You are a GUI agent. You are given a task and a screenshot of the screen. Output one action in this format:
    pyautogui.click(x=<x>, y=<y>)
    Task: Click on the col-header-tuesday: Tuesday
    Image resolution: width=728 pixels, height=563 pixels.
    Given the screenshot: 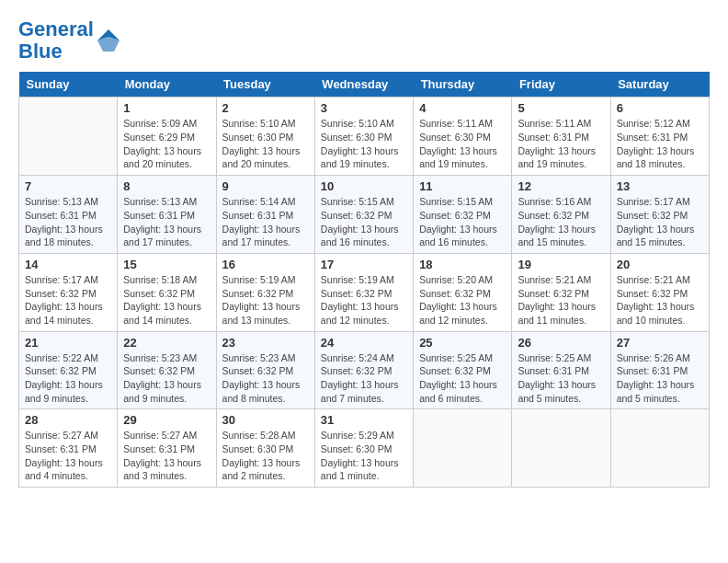 What is the action you would take?
    pyautogui.click(x=265, y=85)
    